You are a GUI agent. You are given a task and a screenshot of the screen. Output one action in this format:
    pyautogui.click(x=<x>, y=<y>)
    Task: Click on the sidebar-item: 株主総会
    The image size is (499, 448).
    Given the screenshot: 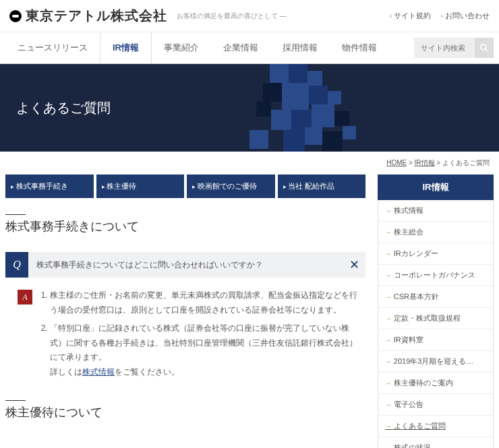 What is the action you would take?
    pyautogui.click(x=436, y=232)
    